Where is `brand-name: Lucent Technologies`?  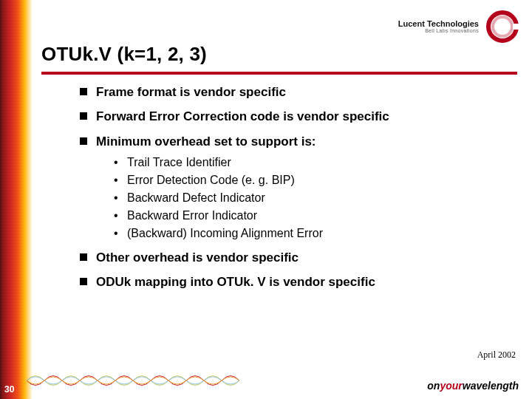 brand-name: Lucent Technologies is located at coordinates (439, 24).